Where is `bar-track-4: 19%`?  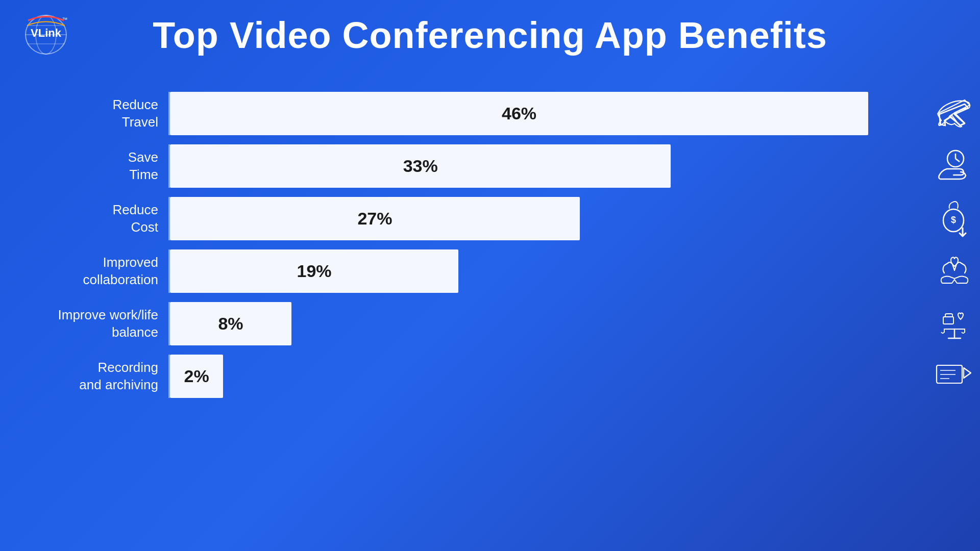 bar-track-4: 19% is located at coordinates (549, 271).